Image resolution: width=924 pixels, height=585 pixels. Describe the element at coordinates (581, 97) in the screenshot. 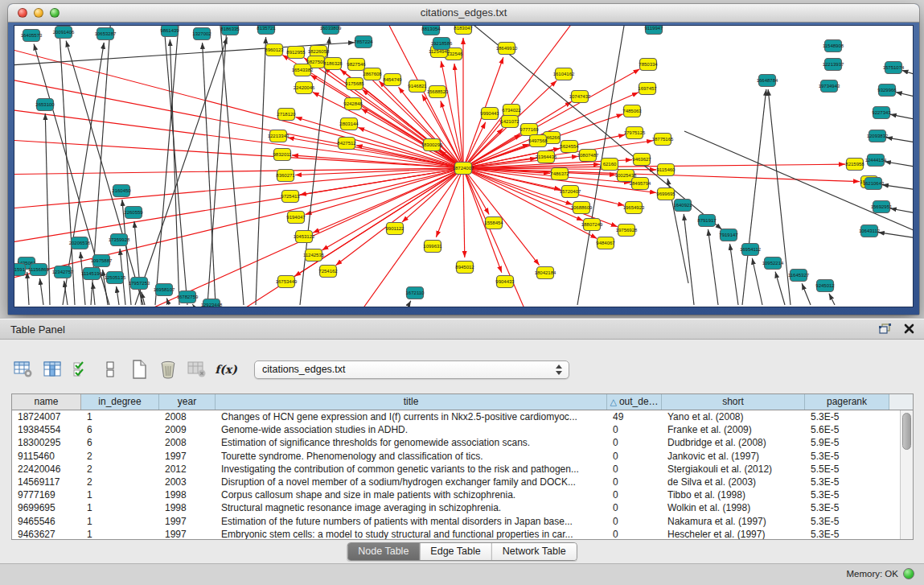

I see `graph-node: 10747437` at that location.